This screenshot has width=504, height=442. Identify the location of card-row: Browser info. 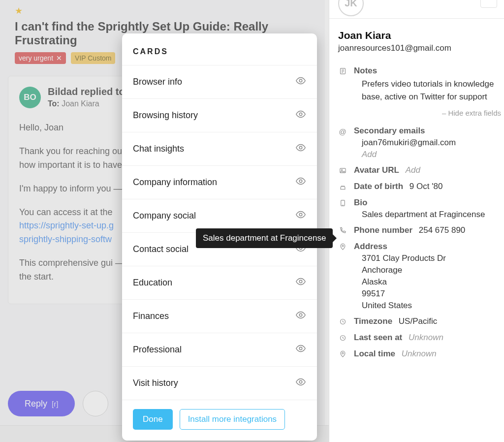
(220, 82).